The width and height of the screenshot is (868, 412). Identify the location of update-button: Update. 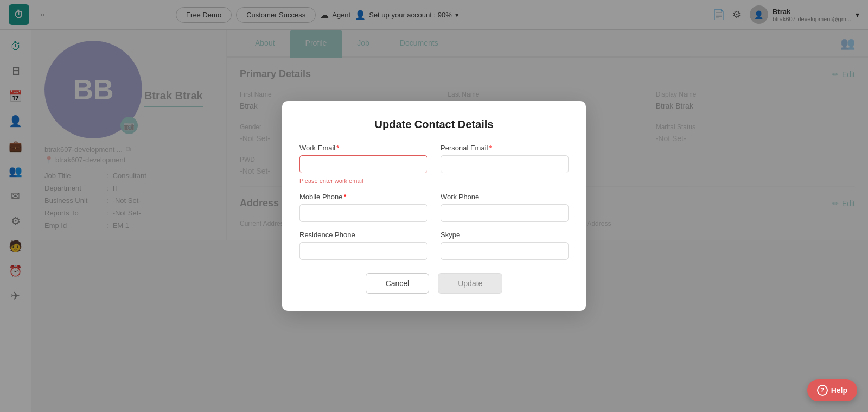
(470, 283).